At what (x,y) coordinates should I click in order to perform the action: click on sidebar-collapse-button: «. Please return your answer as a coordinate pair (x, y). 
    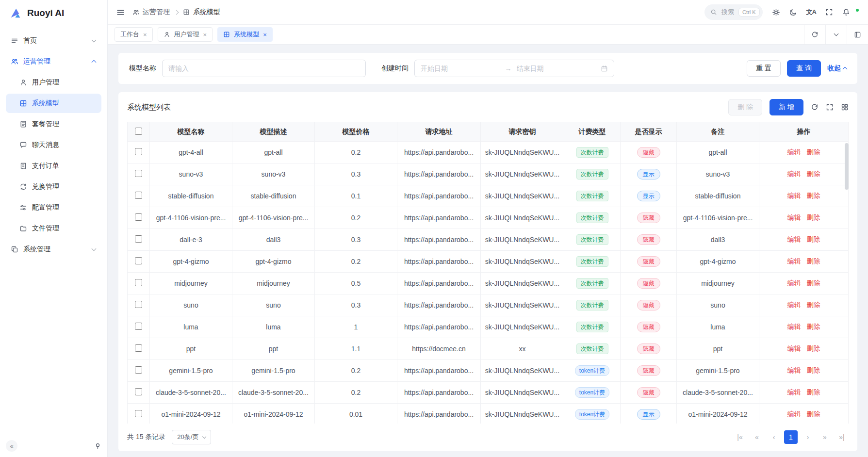
    Looking at the image, I should click on (12, 446).